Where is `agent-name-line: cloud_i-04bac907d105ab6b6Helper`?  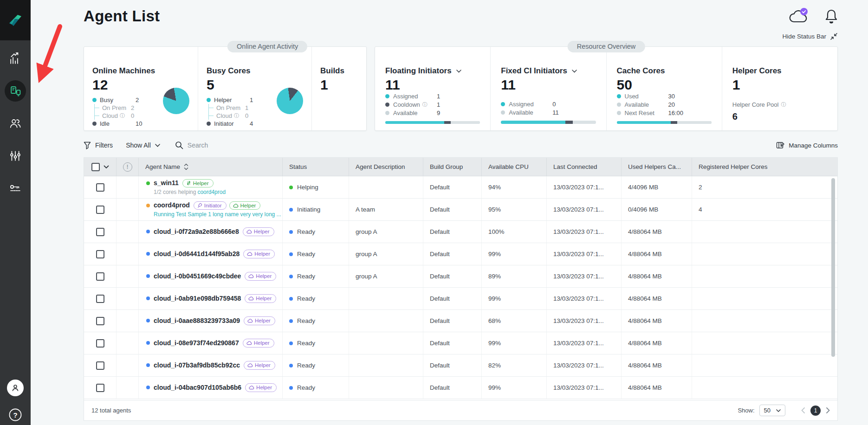 agent-name-line: cloud_i-04bac907d105ab6b6Helper is located at coordinates (212, 388).